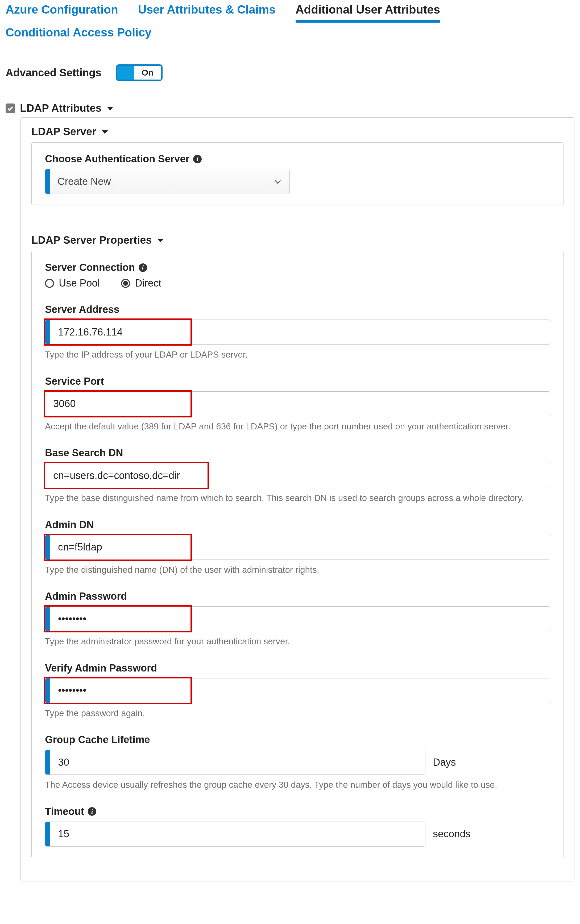 This screenshot has height=924, width=580. What do you see at coordinates (92, 240) in the screenshot?
I see `ldap-server-properties-title: LDAP Server Properties` at bounding box center [92, 240].